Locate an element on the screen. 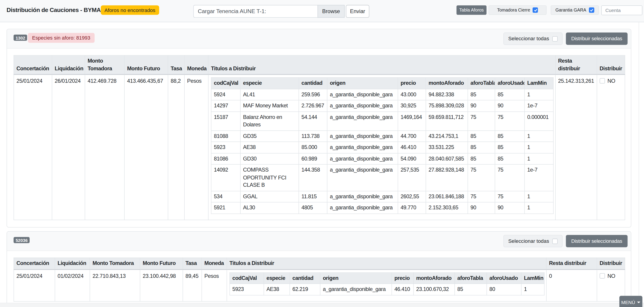  cell-titulos: codCajVal especie cantidad origen precio… is located at coordinates (386, 285).